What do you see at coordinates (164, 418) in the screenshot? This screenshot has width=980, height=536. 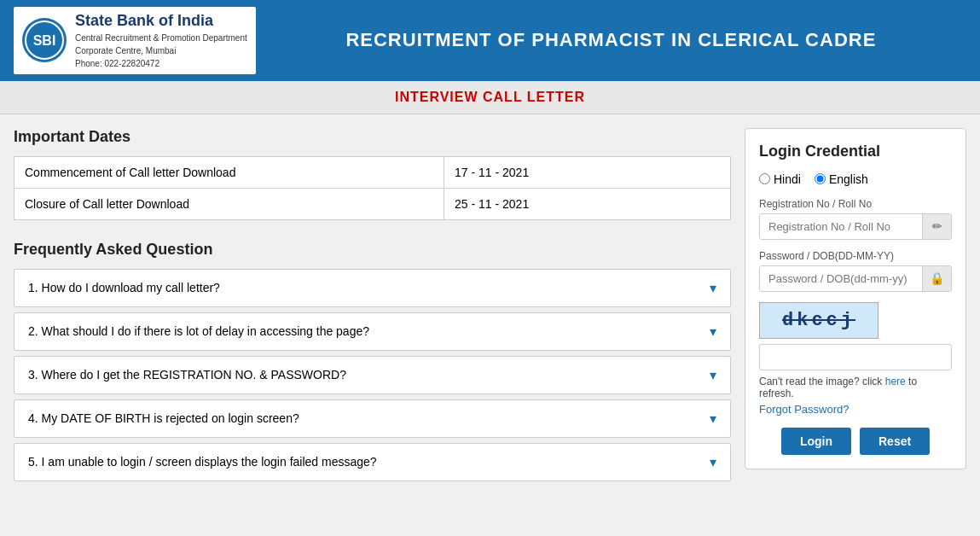 I see `faq-question: 4. My DATE OF BIRTH is rejected on login…` at bounding box center [164, 418].